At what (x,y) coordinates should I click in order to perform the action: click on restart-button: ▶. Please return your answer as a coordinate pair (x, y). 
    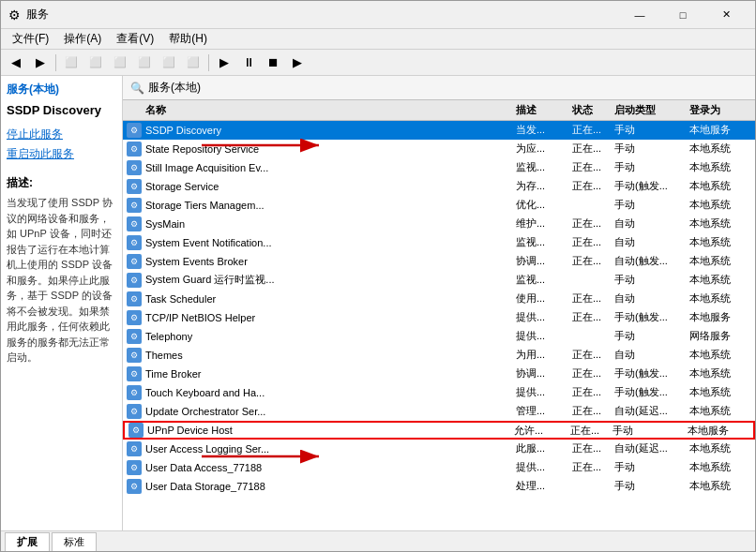
    Looking at the image, I should click on (297, 63).